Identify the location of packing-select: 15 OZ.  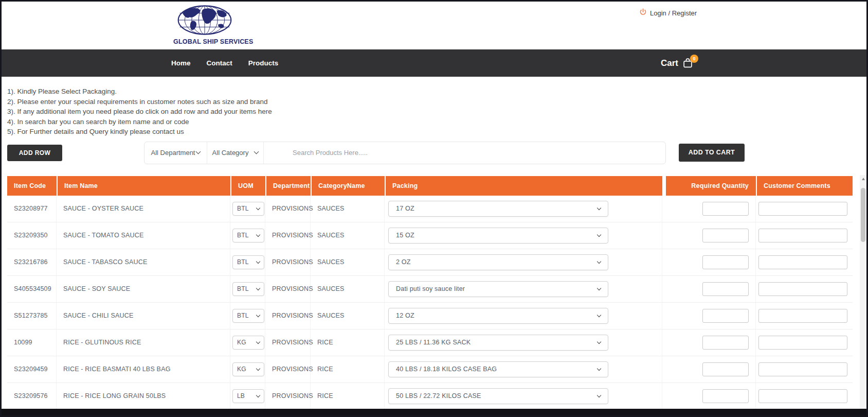
(498, 236).